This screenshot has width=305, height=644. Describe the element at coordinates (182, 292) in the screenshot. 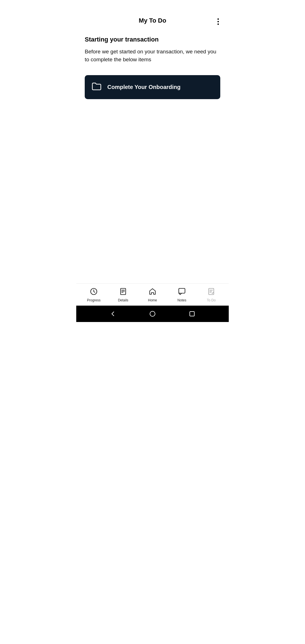

I see `chat-icon` at that location.